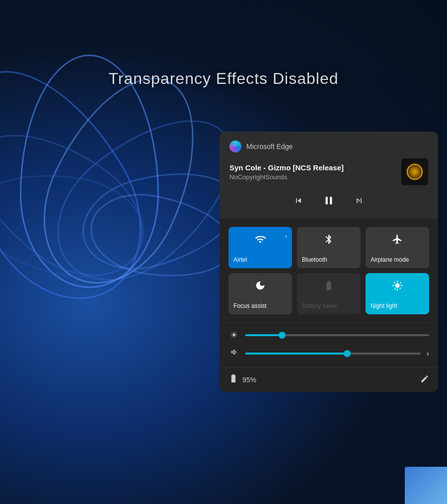  Describe the element at coordinates (337, 335) in the screenshot. I see `brightness-track` at that location.